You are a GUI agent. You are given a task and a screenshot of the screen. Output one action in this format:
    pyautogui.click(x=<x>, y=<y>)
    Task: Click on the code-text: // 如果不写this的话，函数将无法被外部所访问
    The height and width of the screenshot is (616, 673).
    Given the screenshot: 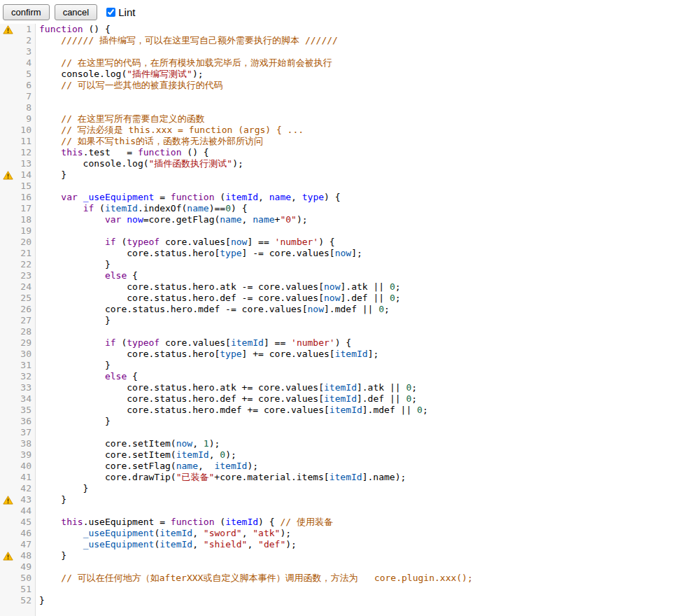 What is the action you would take?
    pyautogui.click(x=150, y=141)
    